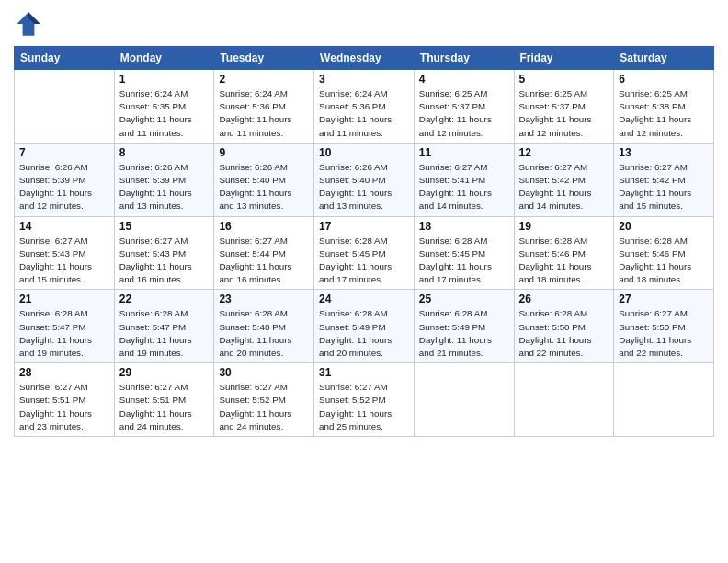  What do you see at coordinates (664, 79) in the screenshot?
I see `day-number: 6` at bounding box center [664, 79].